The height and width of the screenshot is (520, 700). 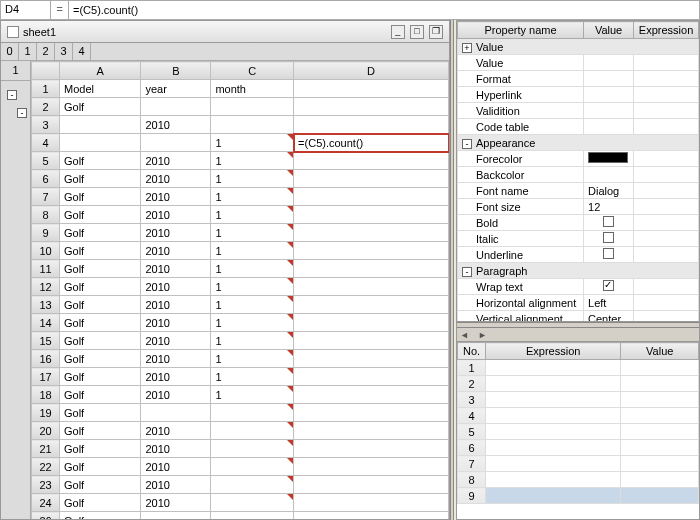 I want to click on restore-icon: ❐, so click(x=436, y=32).